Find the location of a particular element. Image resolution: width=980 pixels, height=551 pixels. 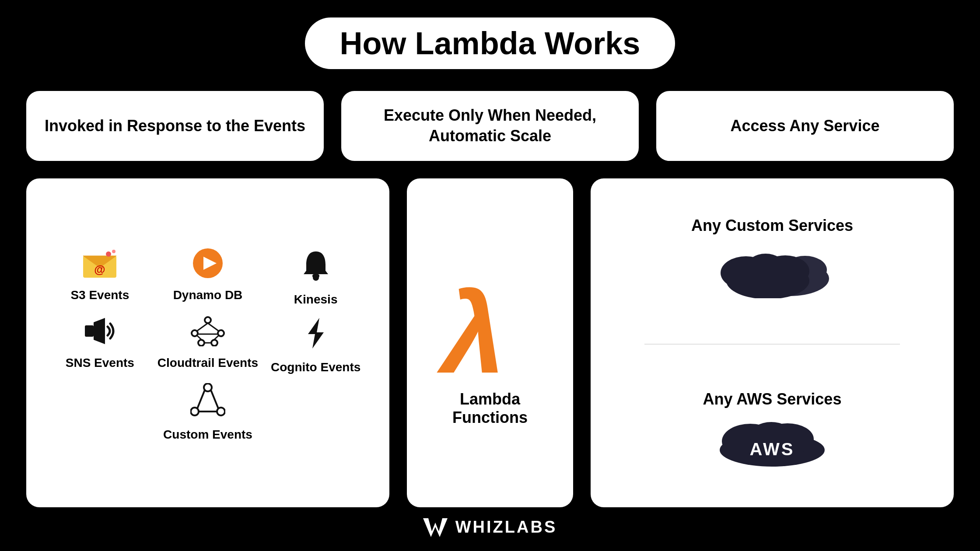

aws-services-title: Any AWS Services is located at coordinates (773, 399).